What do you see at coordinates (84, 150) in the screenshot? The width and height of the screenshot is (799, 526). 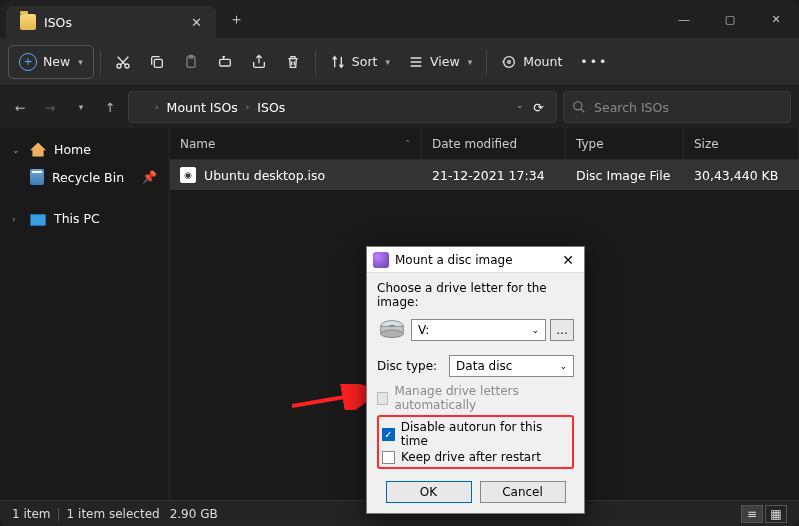 I see `sidebar-item-home: ⌄ Home` at bounding box center [84, 150].